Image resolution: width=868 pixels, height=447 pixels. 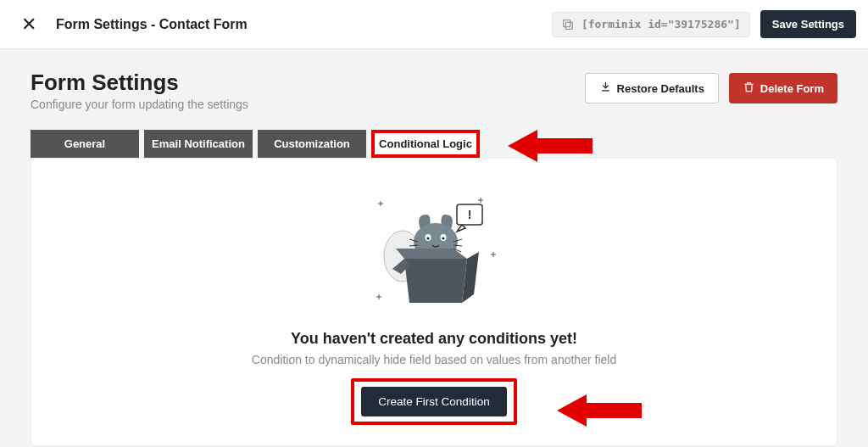 What do you see at coordinates (809, 24) in the screenshot?
I see `save-settings-button: Save Settings` at bounding box center [809, 24].